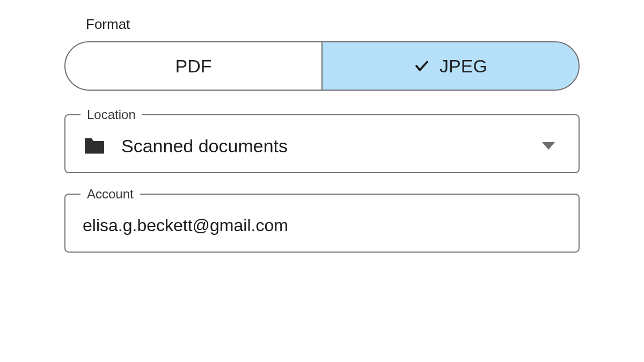 Image resolution: width=644 pixels, height=362 pixels. What do you see at coordinates (422, 66) in the screenshot?
I see `check-icon` at bounding box center [422, 66].